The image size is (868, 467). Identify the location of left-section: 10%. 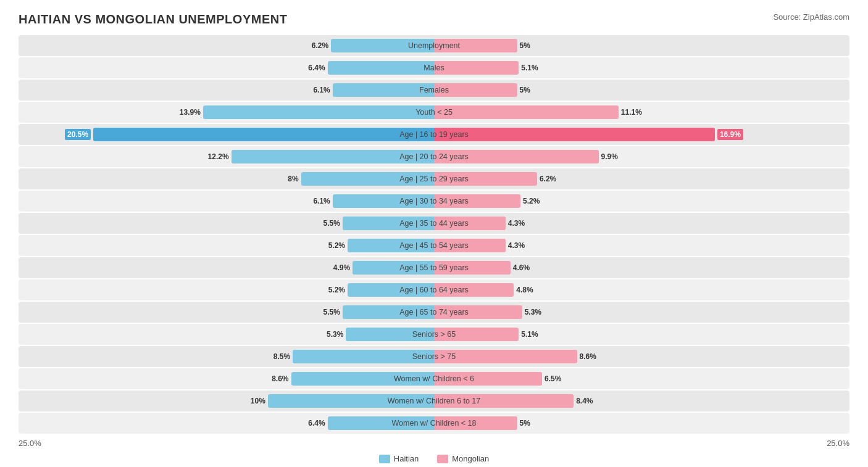
(226, 401).